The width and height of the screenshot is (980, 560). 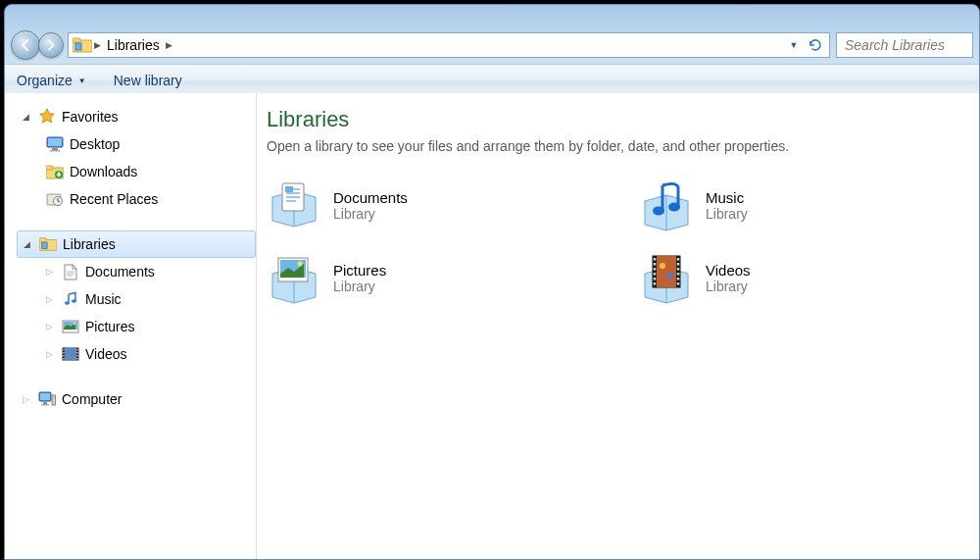 What do you see at coordinates (370, 198) in the screenshot?
I see `library-name: Documents` at bounding box center [370, 198].